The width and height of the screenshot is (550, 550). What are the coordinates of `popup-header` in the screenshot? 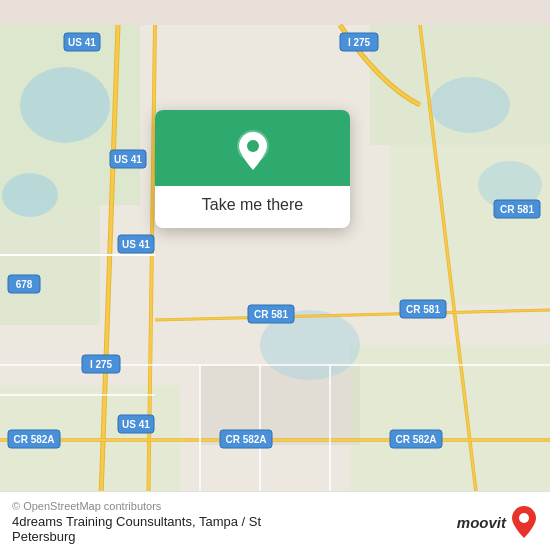 It's located at (252, 148).